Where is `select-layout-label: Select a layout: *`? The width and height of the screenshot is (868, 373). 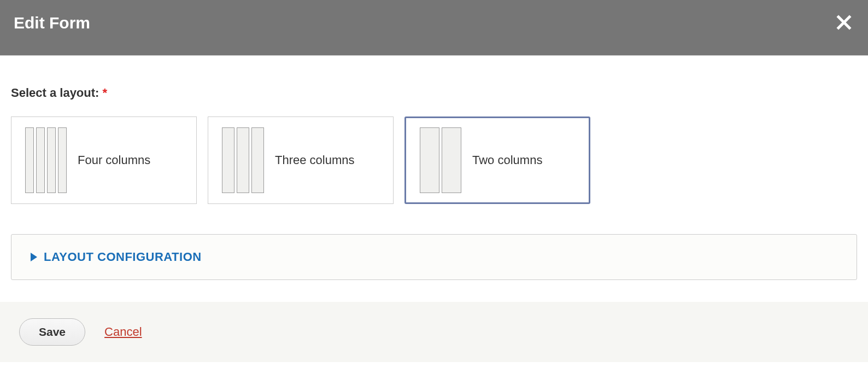 select-layout-label: Select a layout: * is located at coordinates (434, 93).